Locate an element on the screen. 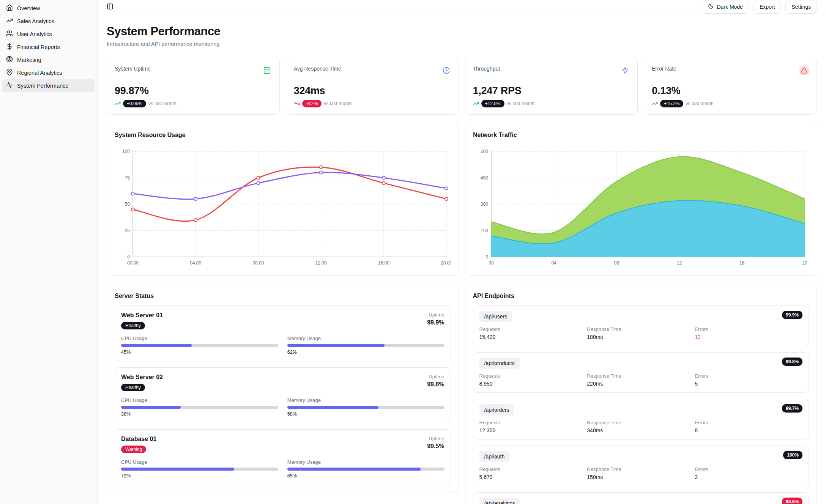 This screenshot has width=826, height=504. kpi-delta-note: vs last month is located at coordinates (521, 104).